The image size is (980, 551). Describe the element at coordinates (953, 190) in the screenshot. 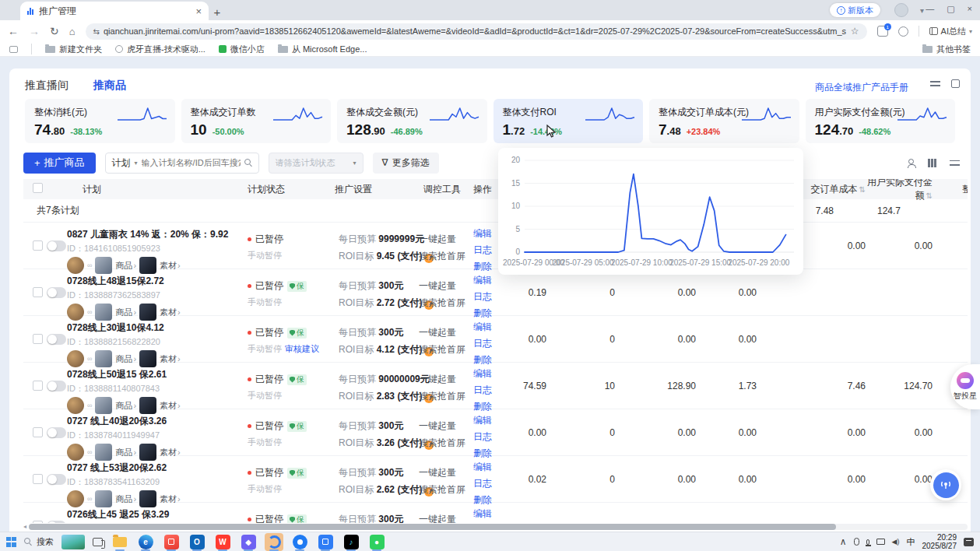

I see `col-overall-cut: 整体` at that location.